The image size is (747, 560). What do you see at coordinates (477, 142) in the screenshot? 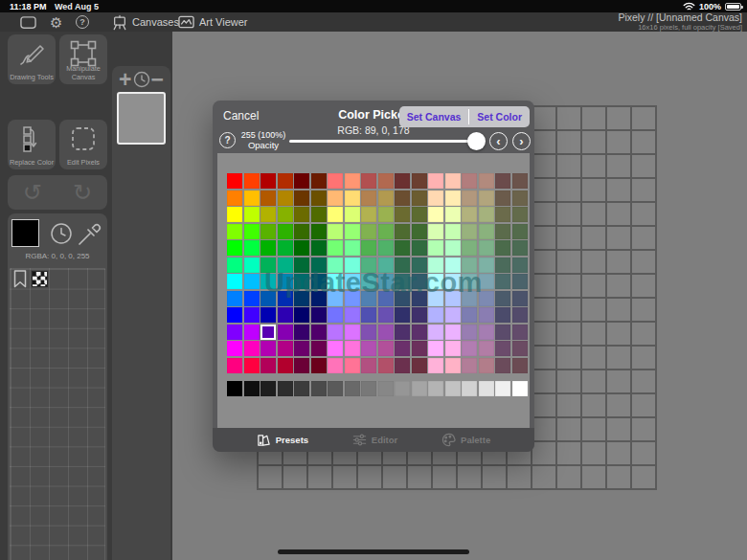
I see `opacity-slider-thumb` at bounding box center [477, 142].